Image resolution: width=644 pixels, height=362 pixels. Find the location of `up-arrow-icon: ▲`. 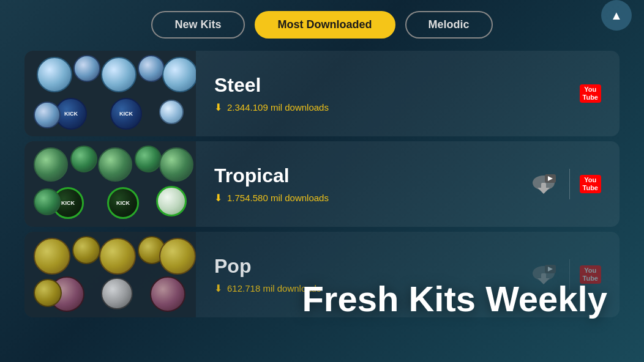

up-arrow-icon: ▲ is located at coordinates (616, 16).